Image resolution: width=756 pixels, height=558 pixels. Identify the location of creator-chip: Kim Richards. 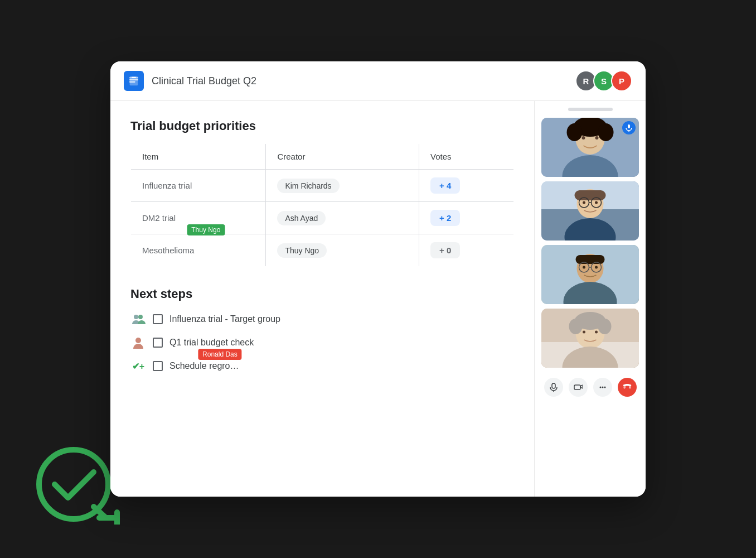
(308, 186).